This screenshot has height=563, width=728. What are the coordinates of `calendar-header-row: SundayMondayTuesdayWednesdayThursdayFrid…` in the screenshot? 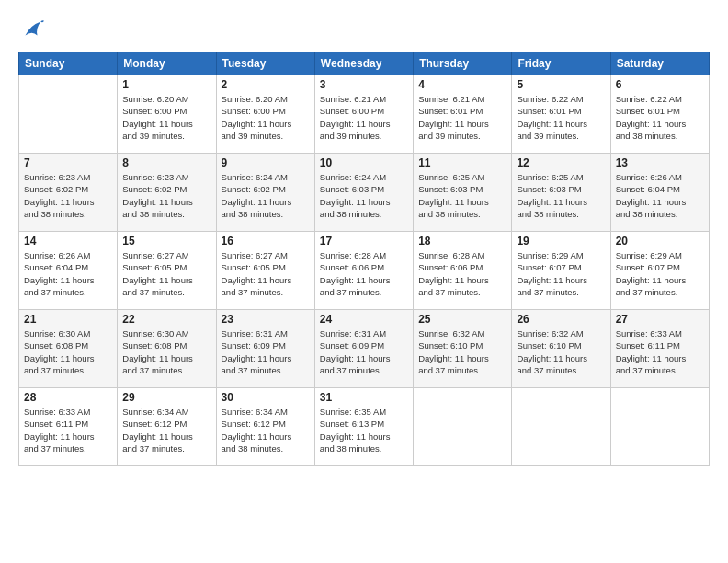 It's located at (364, 64).